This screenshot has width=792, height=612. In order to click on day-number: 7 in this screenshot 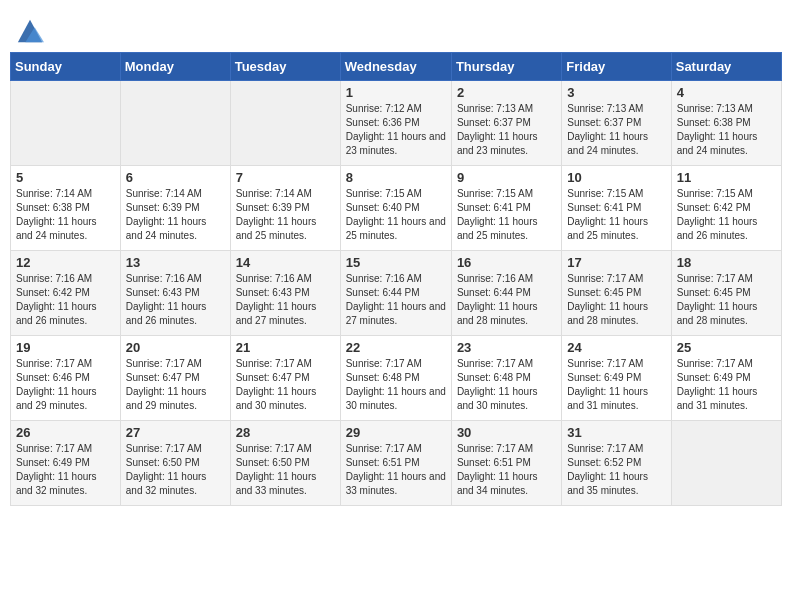, I will do `click(286, 178)`.